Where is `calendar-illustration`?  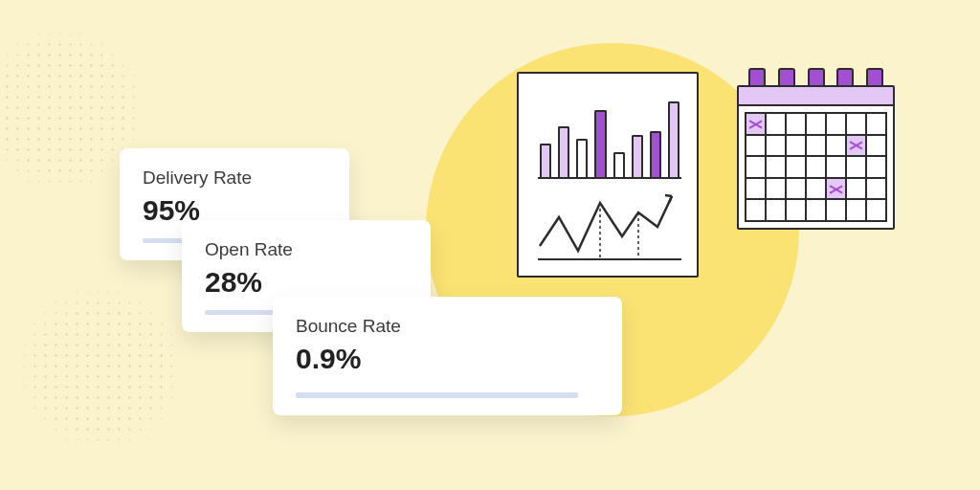 calendar-illustration is located at coordinates (815, 151).